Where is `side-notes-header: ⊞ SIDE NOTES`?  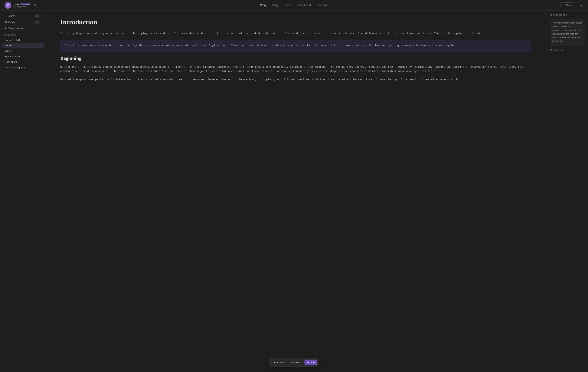
side-notes-header: ⊞ SIDE NOTES is located at coordinates (567, 15).